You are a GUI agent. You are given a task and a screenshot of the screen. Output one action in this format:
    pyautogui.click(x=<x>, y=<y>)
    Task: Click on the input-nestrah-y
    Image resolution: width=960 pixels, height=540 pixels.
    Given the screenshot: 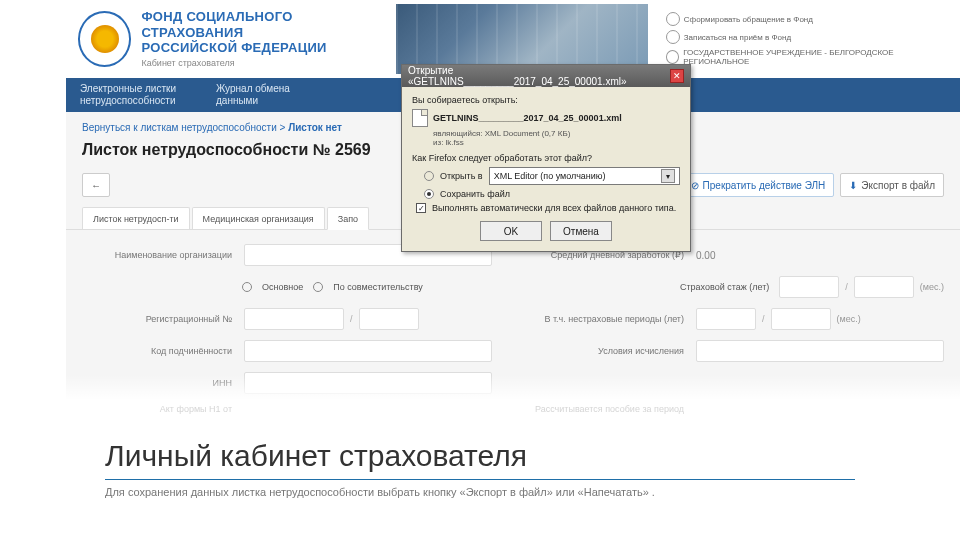 What is the action you would take?
    pyautogui.click(x=726, y=319)
    